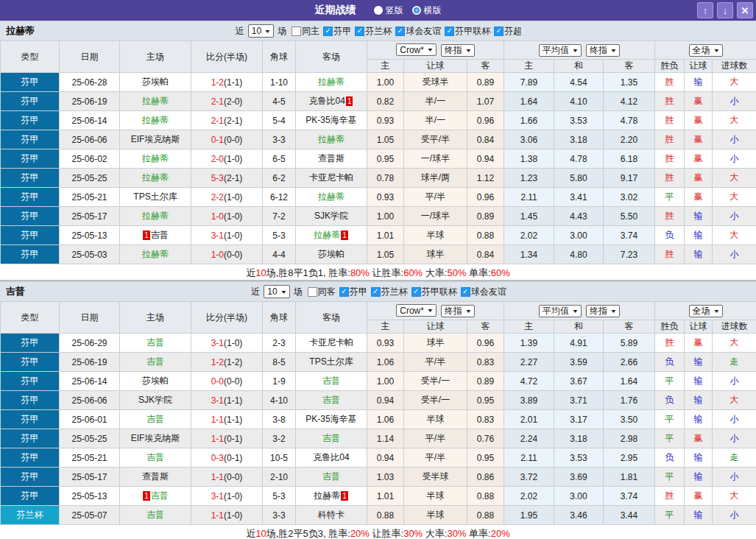 The height and width of the screenshot is (539, 756). I want to click on fulltime-score: 3-1, so click(218, 236).